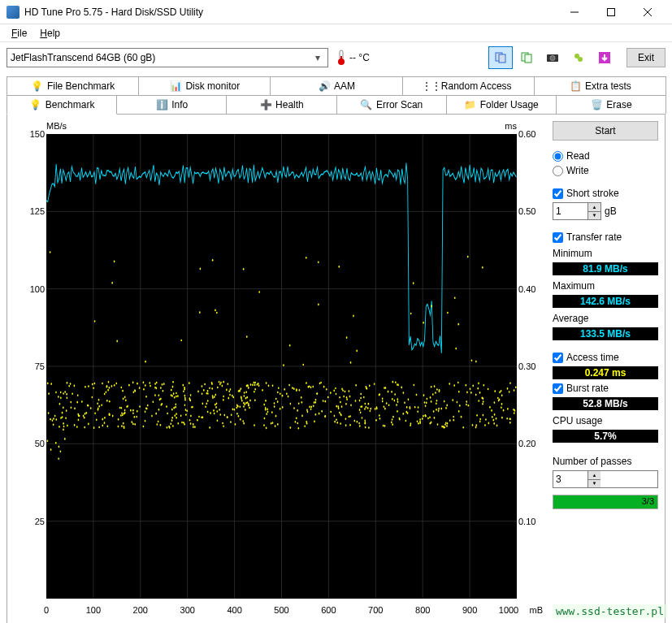  What do you see at coordinates (577, 211) in the screenshot?
I see `short-stroke-spinner: ▲▼` at bounding box center [577, 211].